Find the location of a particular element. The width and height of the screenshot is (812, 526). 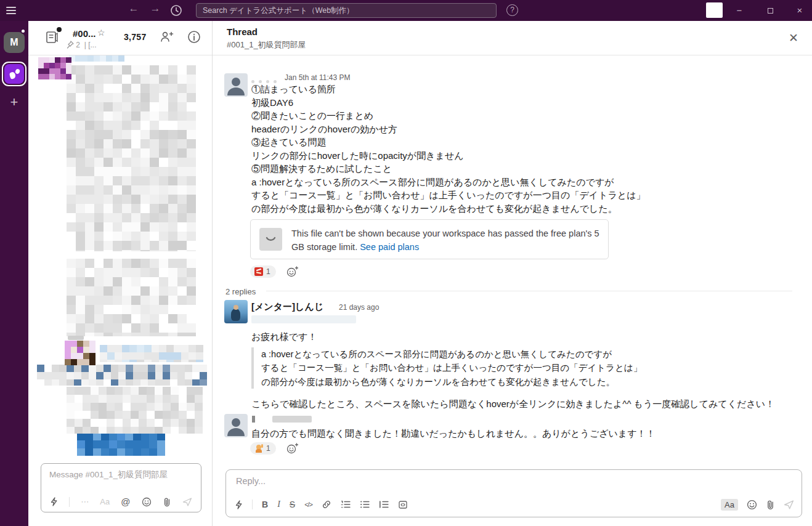

formatting-aa-toggle: Aa is located at coordinates (729, 505).